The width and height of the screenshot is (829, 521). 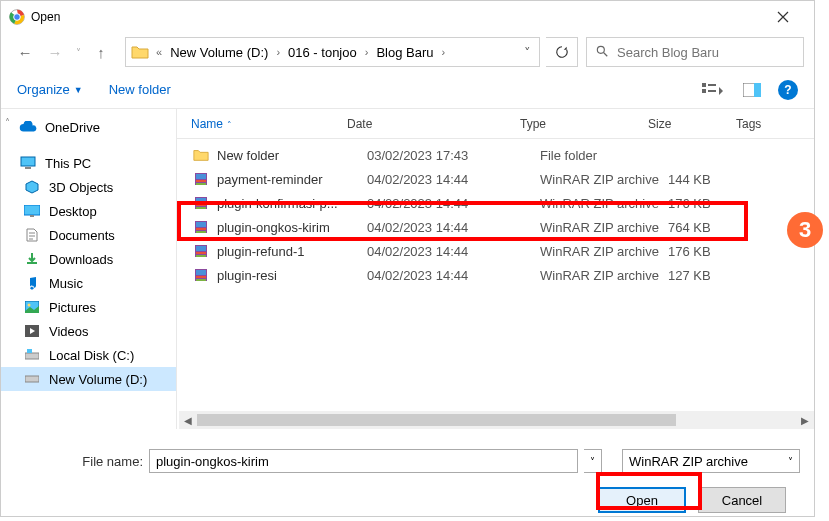 I want to click on toolbar-right: ?, so click(x=748, y=90).